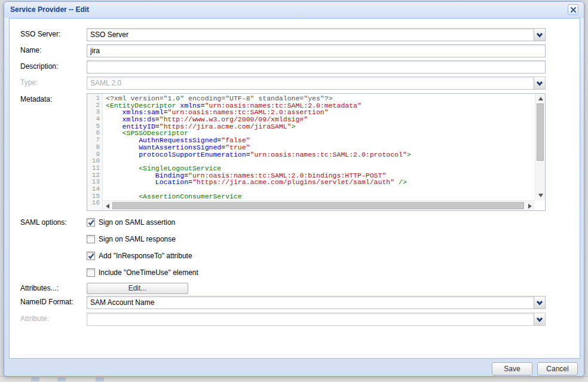  I want to click on type-trigger, so click(539, 83).